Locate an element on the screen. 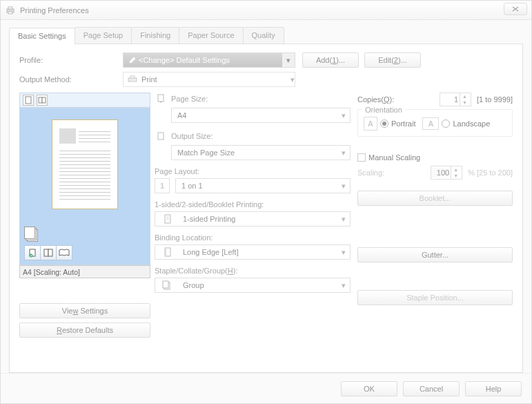 This screenshot has width=532, height=404. copies-label: Copies(Q): is located at coordinates (375, 99).